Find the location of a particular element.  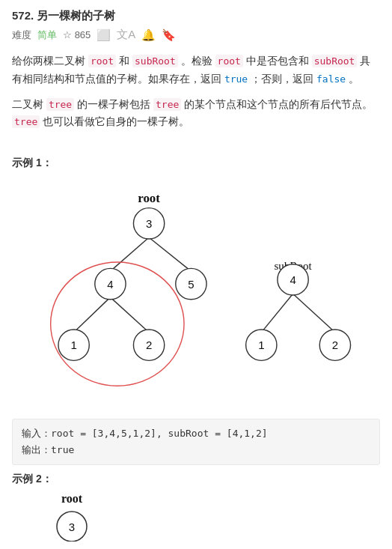

description-para1: 给你两棵二叉树 root 和 subRoot 。检验 root 中是否包含和 s… is located at coordinates (196, 70).